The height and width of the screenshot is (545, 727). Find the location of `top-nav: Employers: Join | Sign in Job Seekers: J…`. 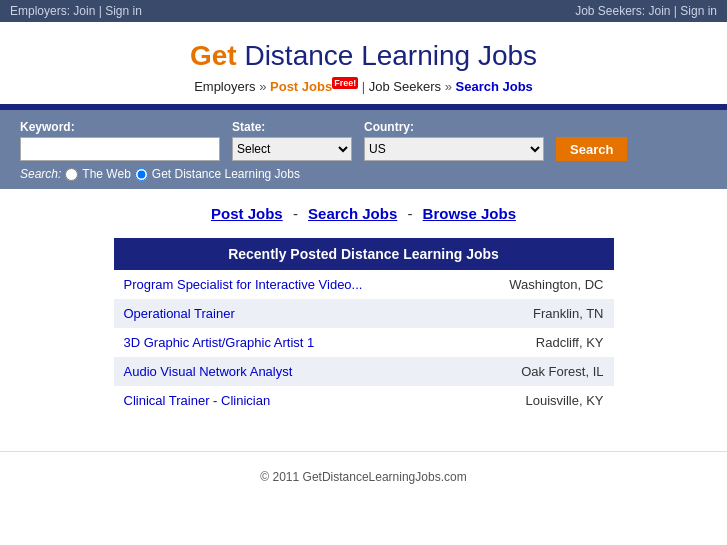

top-nav: Employers: Join | Sign in Job Seekers: J… is located at coordinates (364, 11).